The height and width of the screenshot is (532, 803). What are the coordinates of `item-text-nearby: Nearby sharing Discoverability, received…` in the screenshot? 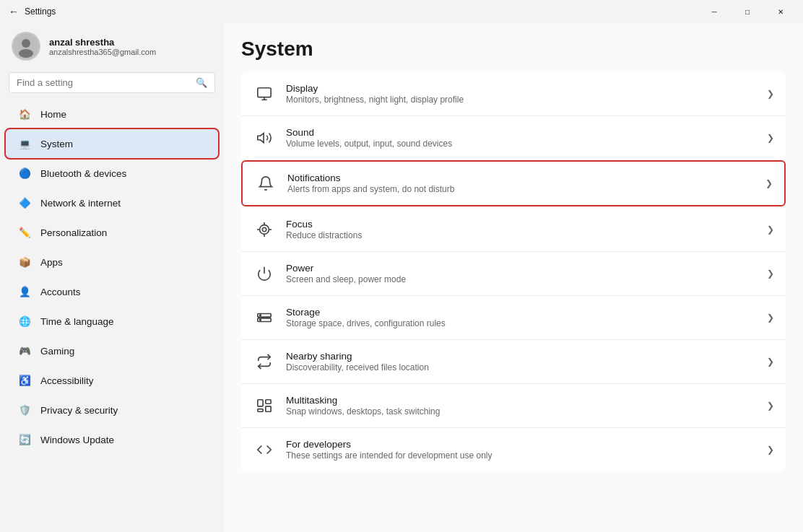 It's located at (526, 362).